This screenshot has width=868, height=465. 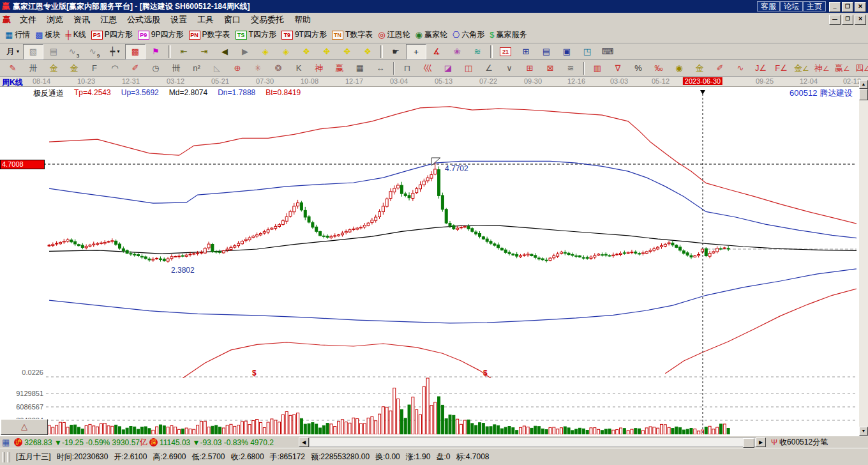 What do you see at coordinates (144, 20) in the screenshot?
I see `menu-item-公式选股: 公式选股` at bounding box center [144, 20].